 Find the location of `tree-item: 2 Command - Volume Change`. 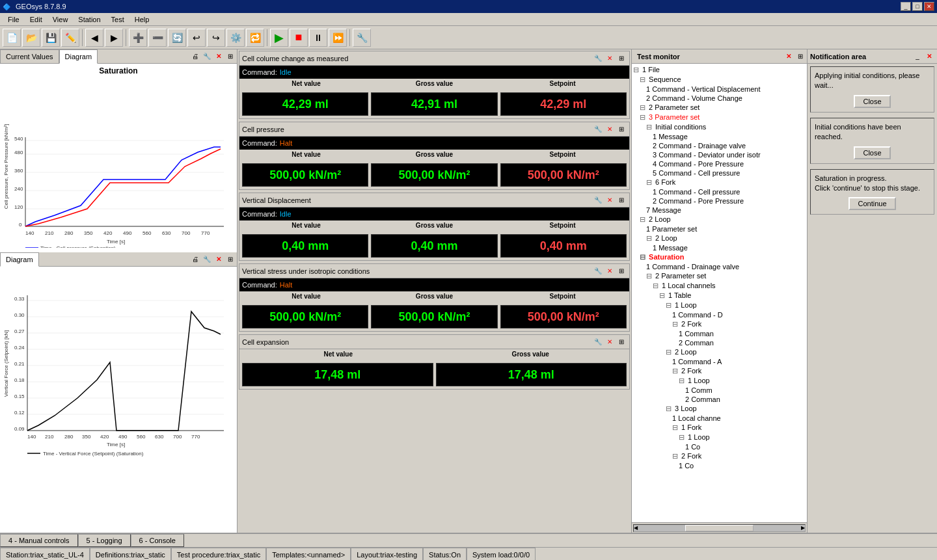

tree-item: 2 Command - Volume Change is located at coordinates (720, 98).